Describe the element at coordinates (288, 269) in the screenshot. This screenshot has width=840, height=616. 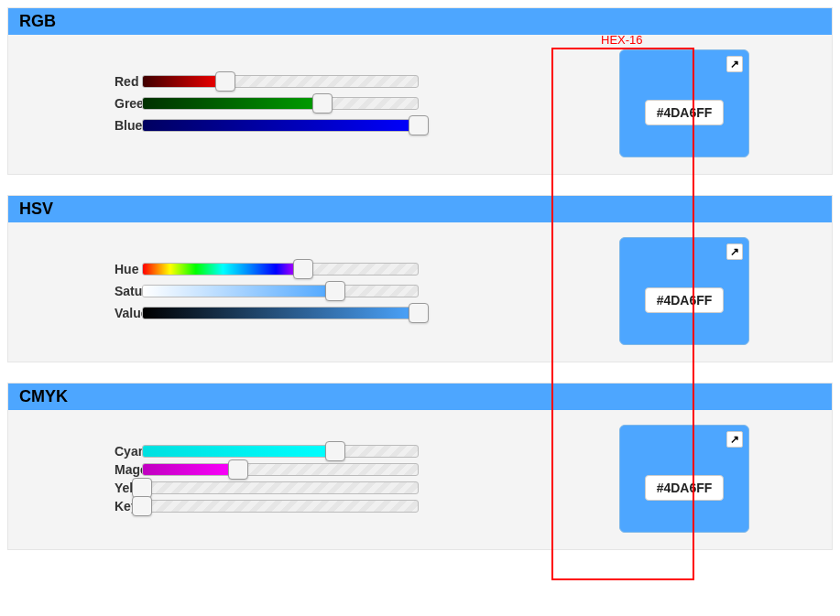
I see `hue-slider-row: Hue` at that location.